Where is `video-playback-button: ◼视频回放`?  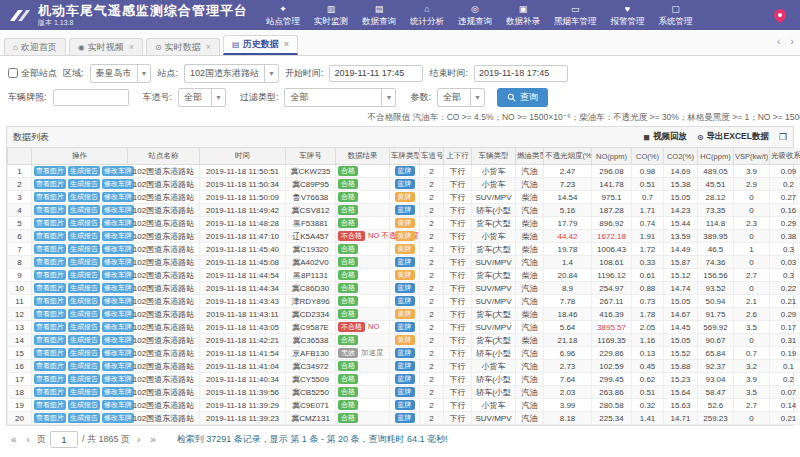 video-playback-button: ◼视频回放 is located at coordinates (665, 137).